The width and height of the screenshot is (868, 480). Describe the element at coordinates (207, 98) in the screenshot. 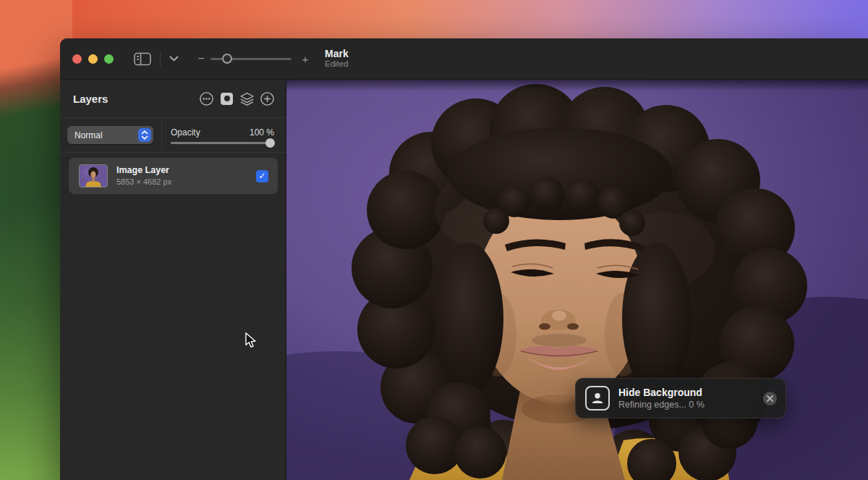

I see `more-options-icon` at that location.